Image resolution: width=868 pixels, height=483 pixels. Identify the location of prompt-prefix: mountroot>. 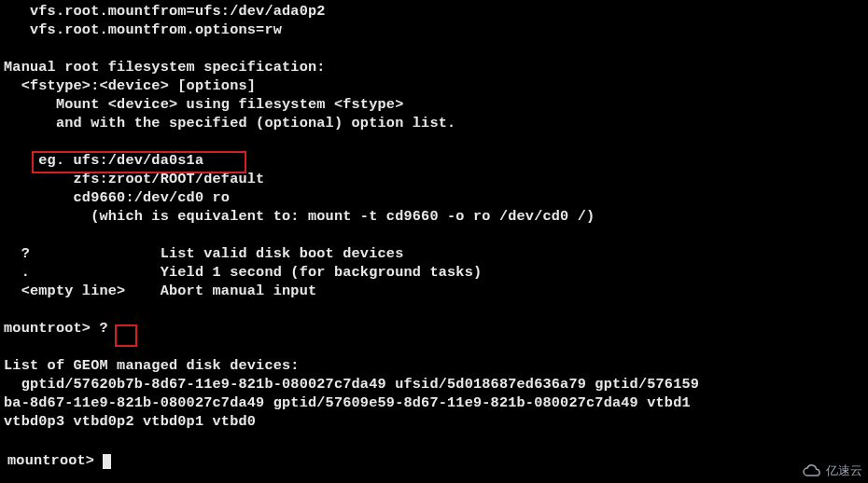
(55, 461).